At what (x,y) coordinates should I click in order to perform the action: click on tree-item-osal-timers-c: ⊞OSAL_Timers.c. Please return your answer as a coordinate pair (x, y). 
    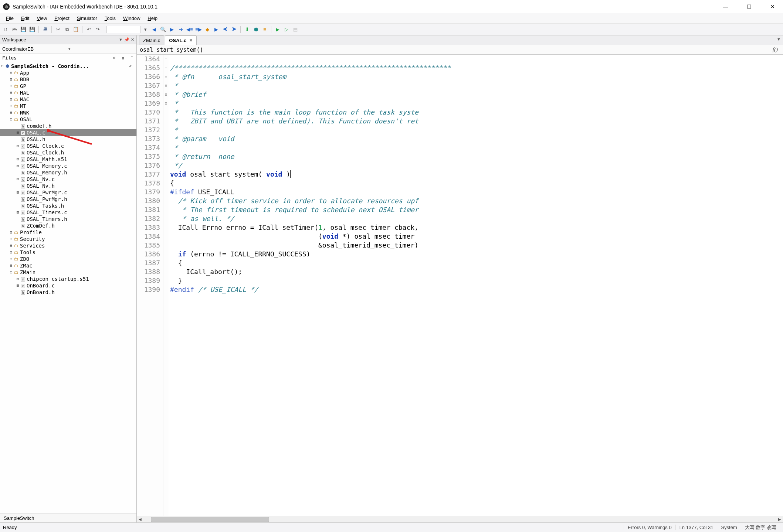
    Looking at the image, I should click on (68, 212).